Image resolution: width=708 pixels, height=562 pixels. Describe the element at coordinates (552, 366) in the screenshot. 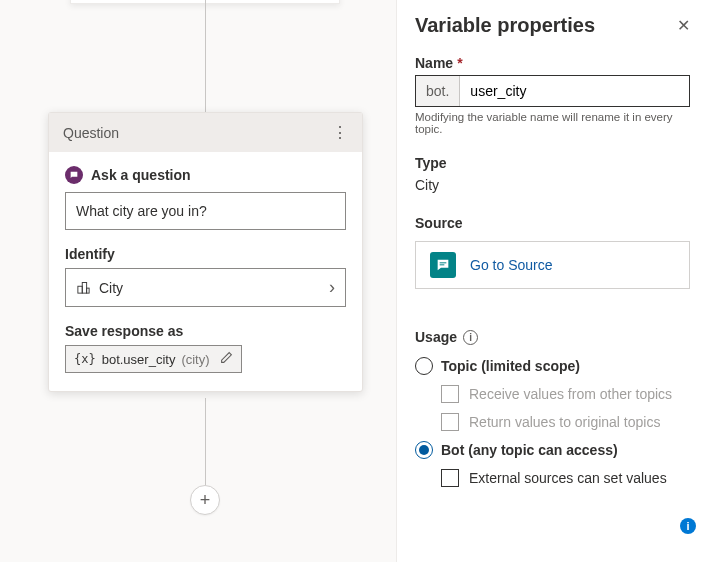

I see `usage-topic-radio: Topic (limited scope)` at that location.